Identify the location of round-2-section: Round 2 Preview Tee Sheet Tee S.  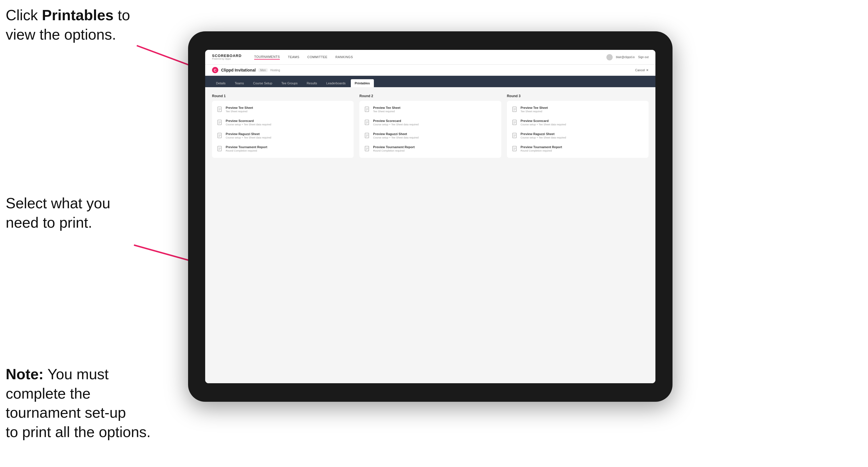
(430, 126).